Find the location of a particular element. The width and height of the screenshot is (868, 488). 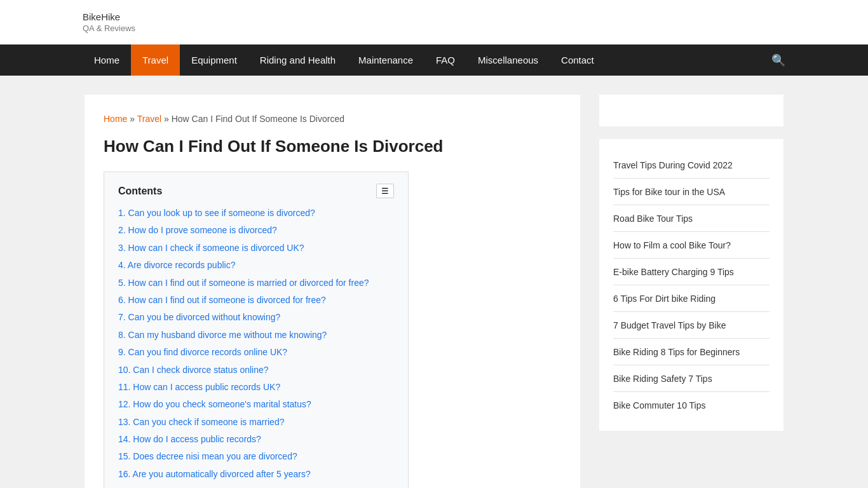

main-nav: HomeTravelEquipmentRiding and HealthMain… is located at coordinates (434, 60).